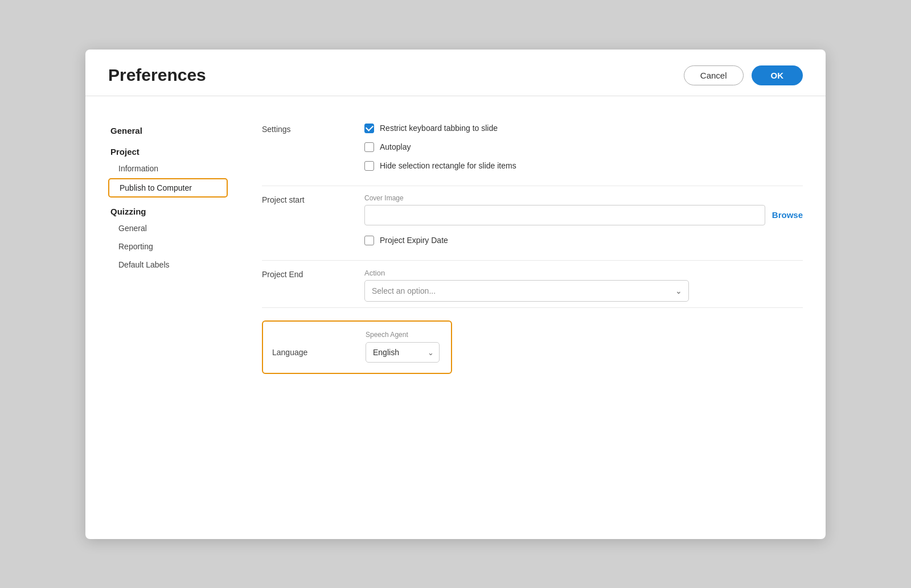 The width and height of the screenshot is (911, 588). Describe the element at coordinates (168, 188) in the screenshot. I see `sidebar-item-publish-to-computer: Publish to Computer` at that location.